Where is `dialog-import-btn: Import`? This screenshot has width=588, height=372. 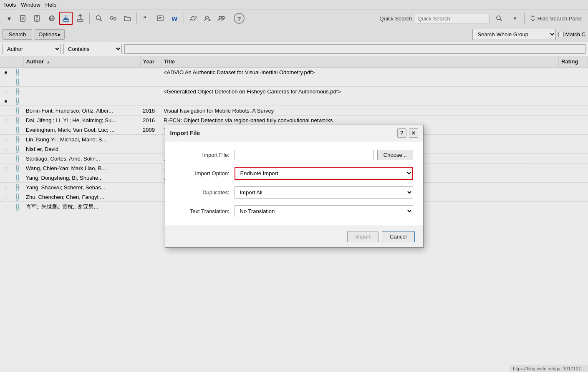 dialog-import-btn: Import is located at coordinates (363, 237).